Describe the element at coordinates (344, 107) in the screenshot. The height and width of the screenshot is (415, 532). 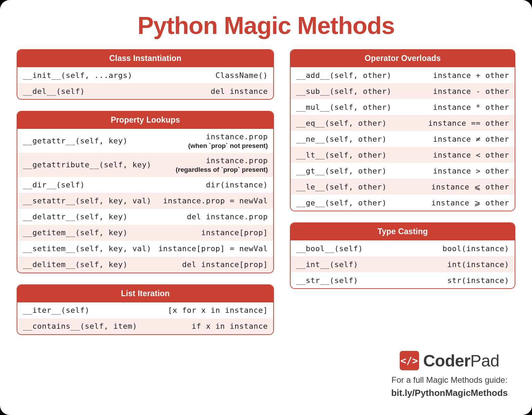
I see `method-signature: __mul__(self, other)` at that location.